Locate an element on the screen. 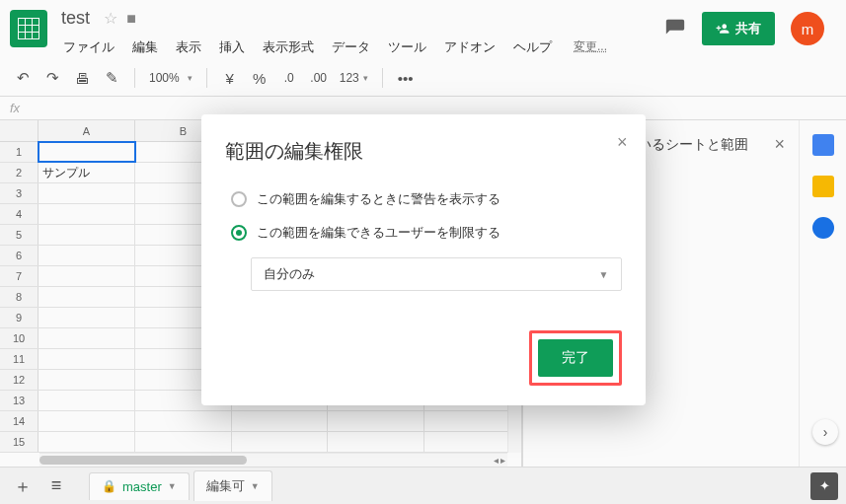 This screenshot has height=504, width=846. done-button: 完了 is located at coordinates (576, 358).